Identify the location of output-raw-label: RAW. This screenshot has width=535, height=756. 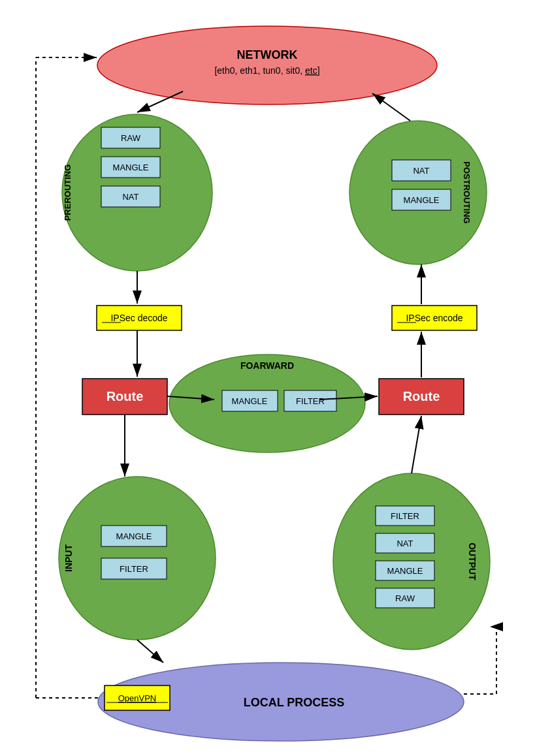
(405, 598).